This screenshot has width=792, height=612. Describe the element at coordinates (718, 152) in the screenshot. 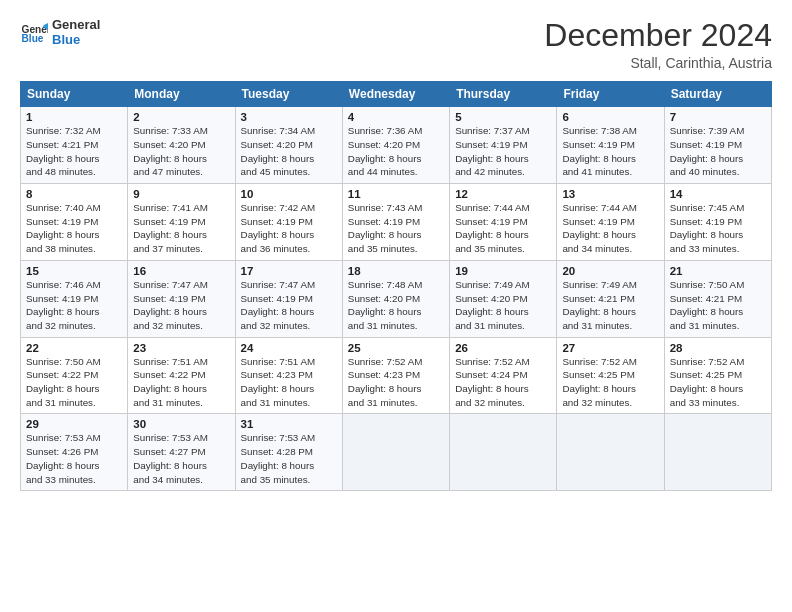

I see `day-info: Sunrise: 7:39 AMSunset: 4:19 PMDaylight:…` at that location.